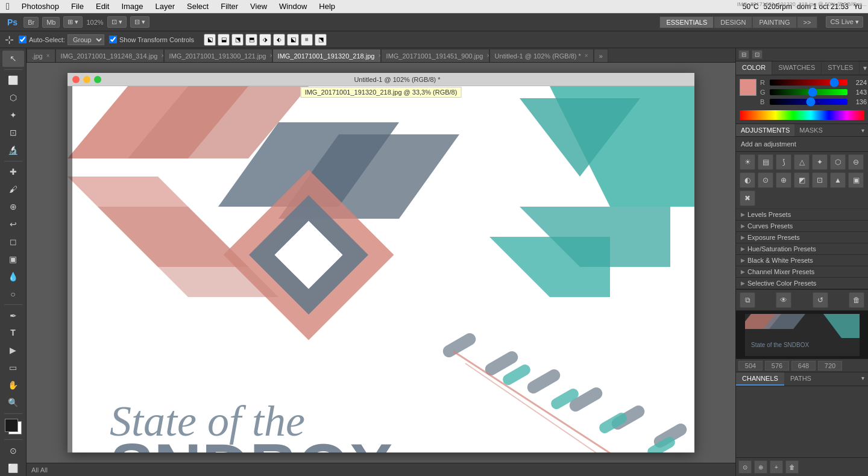  I want to click on preset-huesat: ▶ Hue/Saturation Presets, so click(802, 249).